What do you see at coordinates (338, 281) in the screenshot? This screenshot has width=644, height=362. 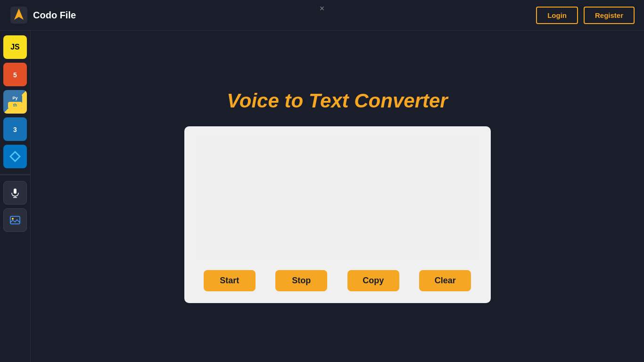 I see `action-buttons: Start Stop Copy Clear` at bounding box center [338, 281].